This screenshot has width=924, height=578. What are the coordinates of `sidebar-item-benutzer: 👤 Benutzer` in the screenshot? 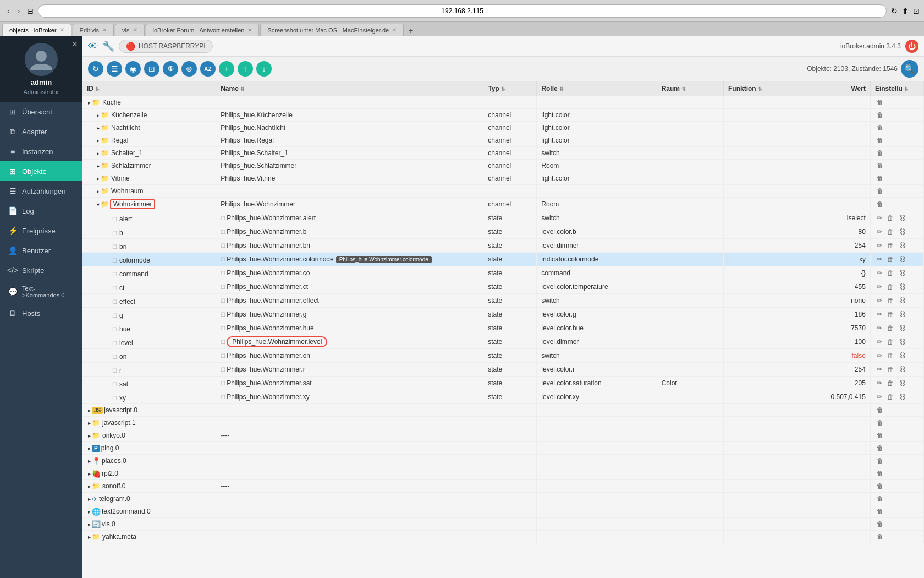 It's located at (41, 250).